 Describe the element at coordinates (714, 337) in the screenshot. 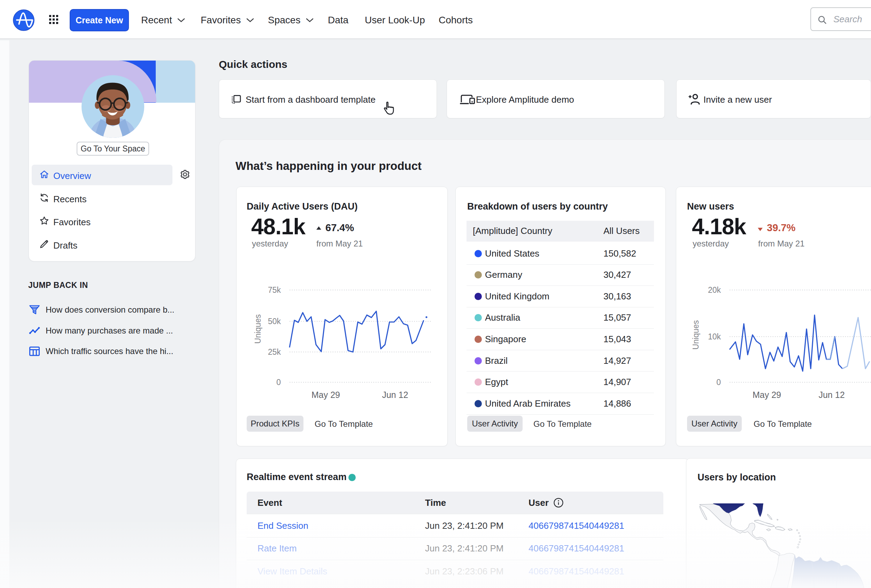

I see `svg-text: 10k` at that location.